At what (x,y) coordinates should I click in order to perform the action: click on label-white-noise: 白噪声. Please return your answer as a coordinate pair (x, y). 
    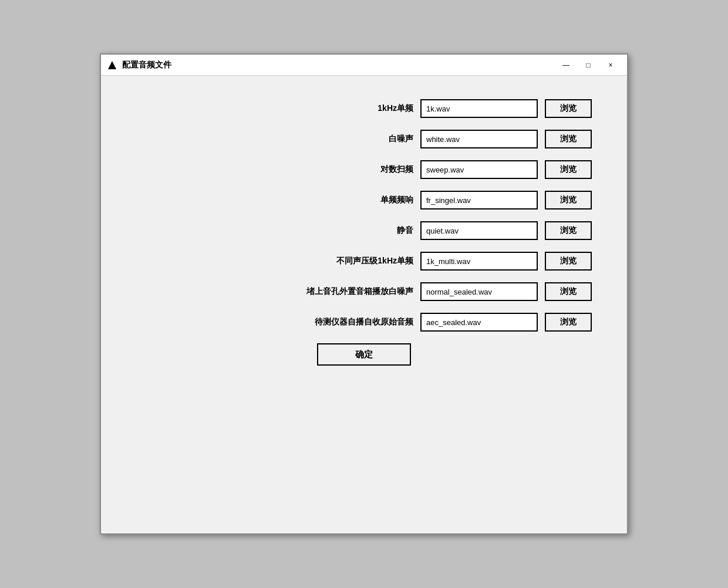
    Looking at the image, I should click on (355, 139).